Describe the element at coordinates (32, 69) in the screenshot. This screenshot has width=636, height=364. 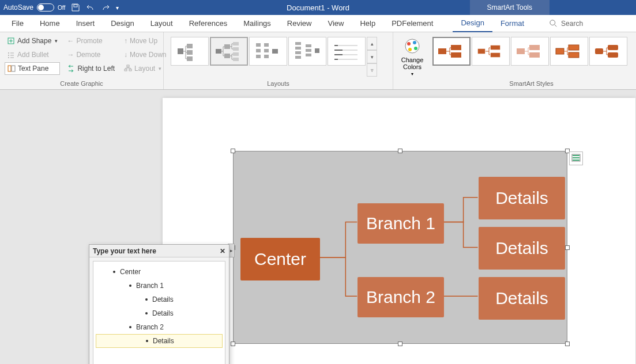
I see `text-pane-button: Text Pane` at that location.